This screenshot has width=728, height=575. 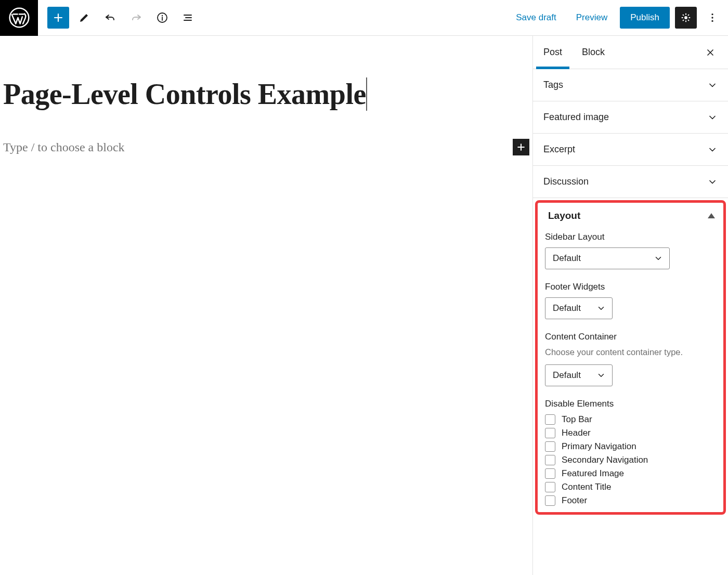 I want to click on panel-discussion-label: Discussion, so click(x=566, y=182).